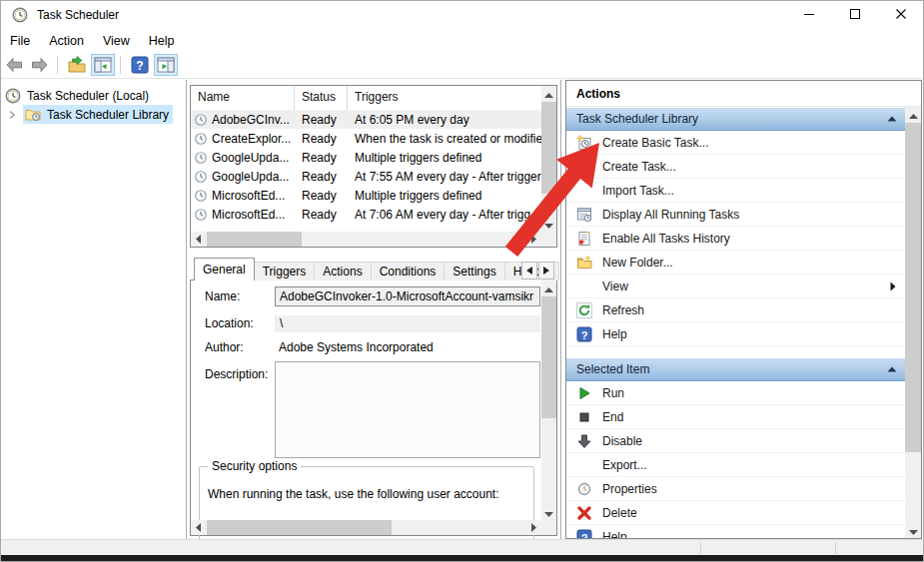 This screenshot has width=924, height=562. What do you see at coordinates (366, 158) in the screenshot?
I see `task-row-googleupda: GoogleUpda... Ready Multiple triggers de…` at bounding box center [366, 158].